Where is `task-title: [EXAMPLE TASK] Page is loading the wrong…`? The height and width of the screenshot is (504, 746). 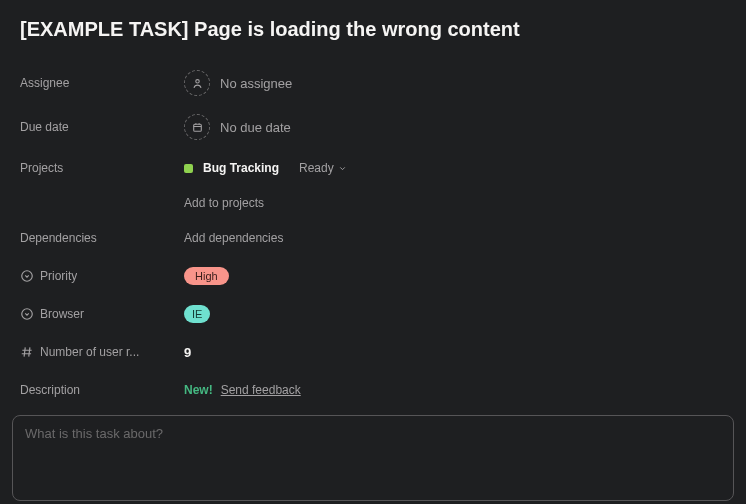 task-title: [EXAMPLE TASK] Page is loading the wrong… is located at coordinates (377, 30).